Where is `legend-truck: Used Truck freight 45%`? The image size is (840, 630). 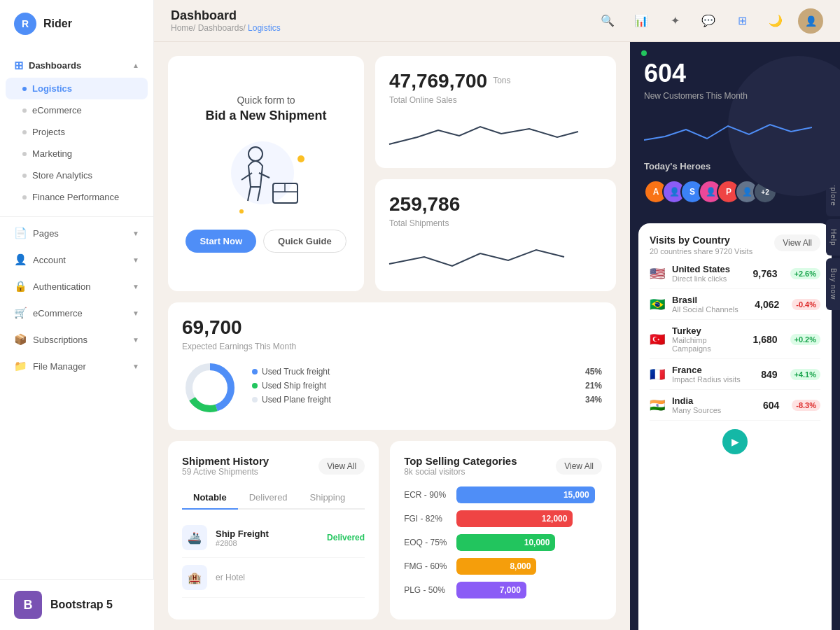
legend-truck: Used Truck freight 45% is located at coordinates (427, 372).